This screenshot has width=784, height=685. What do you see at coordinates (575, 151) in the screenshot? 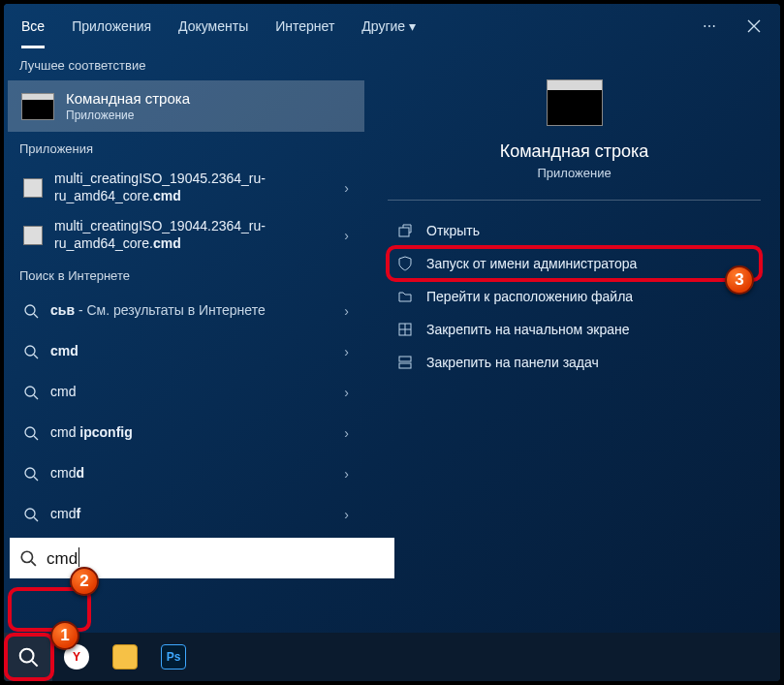
I see `preview-title: Командная строка` at bounding box center [575, 151].